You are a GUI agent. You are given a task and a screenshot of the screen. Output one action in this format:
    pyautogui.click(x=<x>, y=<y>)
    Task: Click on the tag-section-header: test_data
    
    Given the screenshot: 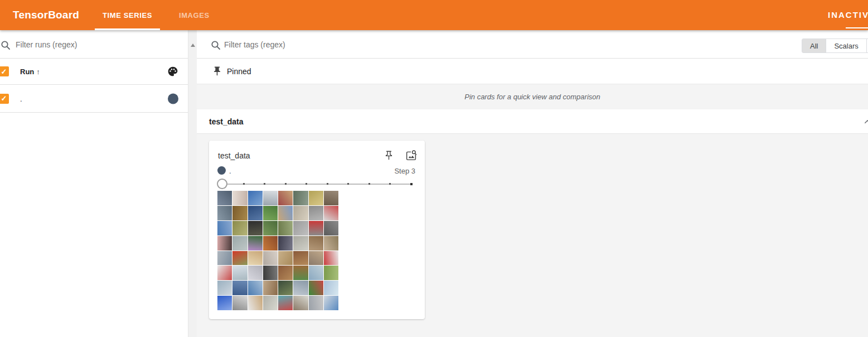 What is the action you would take?
    pyautogui.click(x=532, y=122)
    